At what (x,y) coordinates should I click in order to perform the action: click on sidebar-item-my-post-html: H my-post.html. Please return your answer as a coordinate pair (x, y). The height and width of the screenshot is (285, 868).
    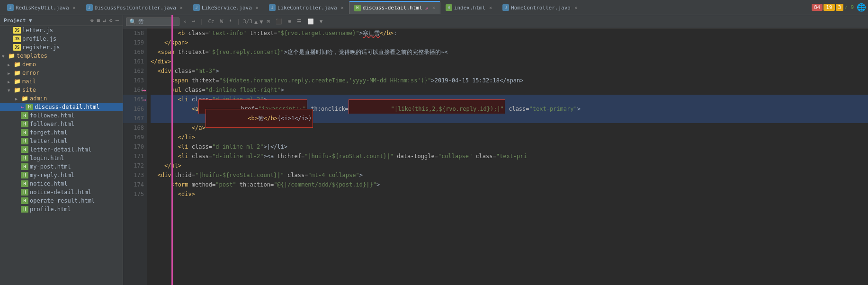
    Looking at the image, I should click on (62, 167).